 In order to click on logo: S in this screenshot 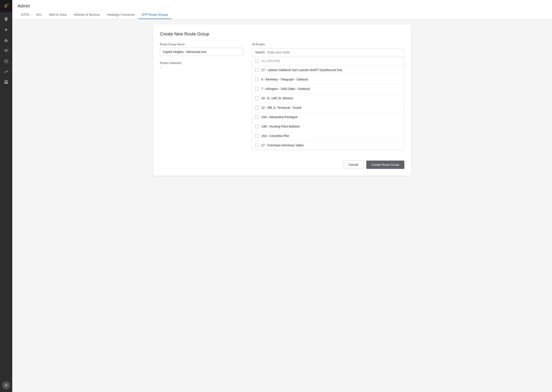, I will do `click(6, 6)`.